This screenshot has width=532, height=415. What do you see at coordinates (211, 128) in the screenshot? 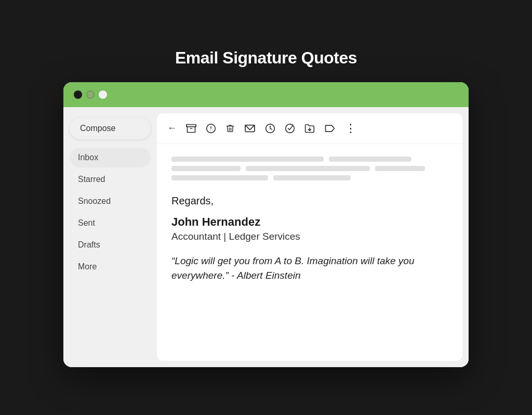
I see `report-icon` at bounding box center [211, 128].